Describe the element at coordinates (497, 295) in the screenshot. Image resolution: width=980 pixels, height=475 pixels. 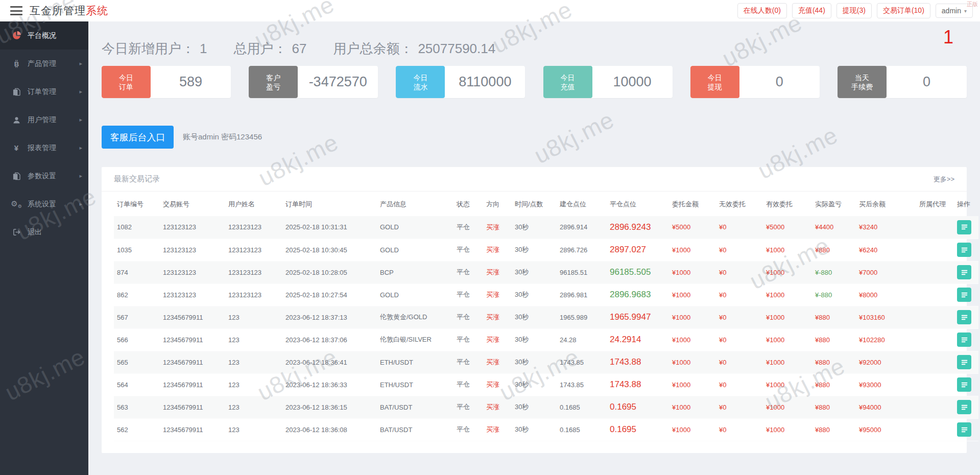
I see `cell-direction: 买涨` at that location.